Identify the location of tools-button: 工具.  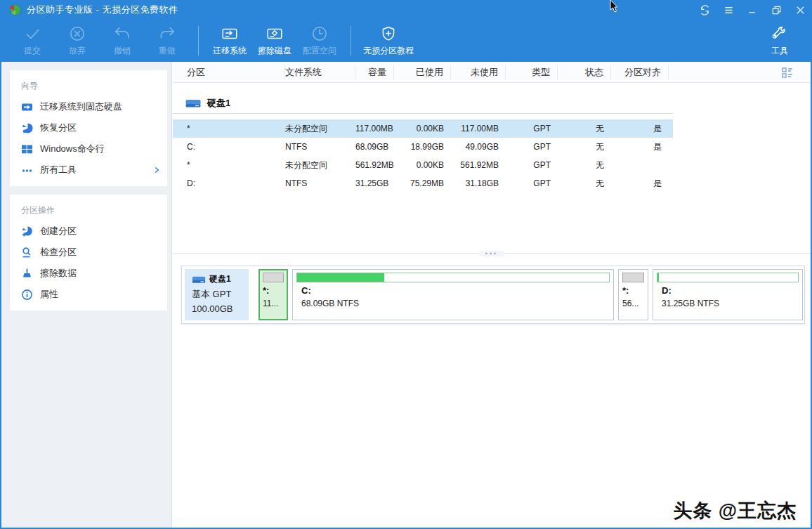
(780, 41).